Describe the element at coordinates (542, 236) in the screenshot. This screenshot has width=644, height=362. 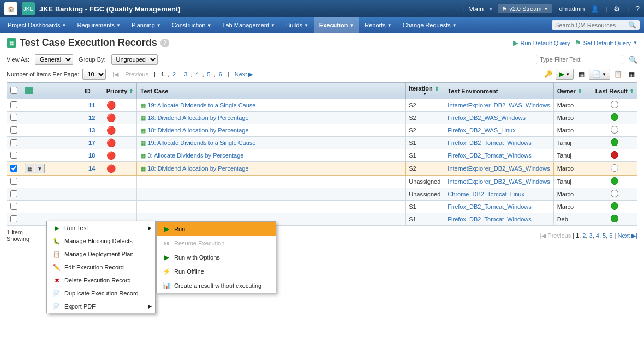
I see `prev-icon: |◀` at that location.